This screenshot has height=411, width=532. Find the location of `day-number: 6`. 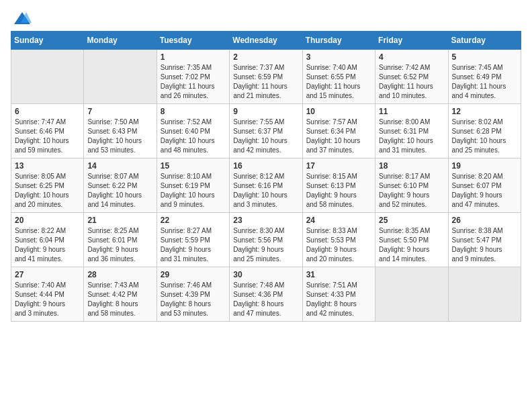

day-number: 6 is located at coordinates (47, 111).